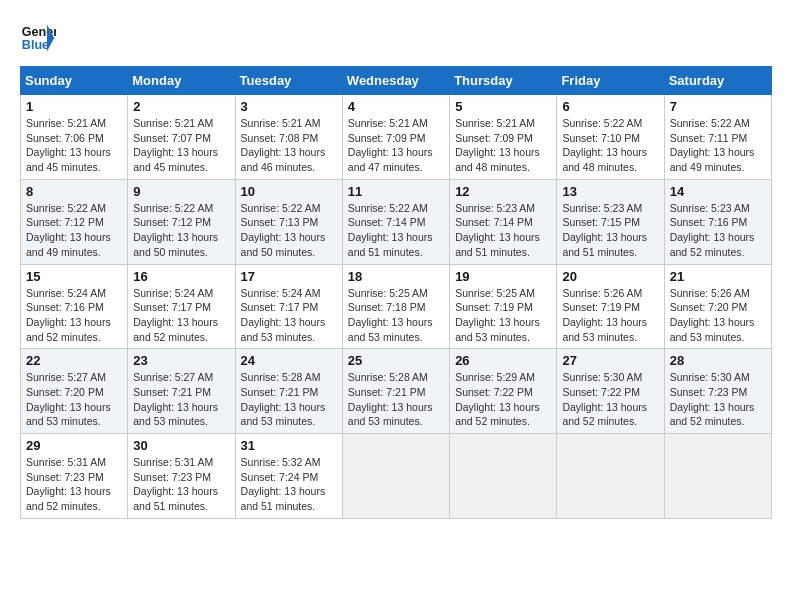 The width and height of the screenshot is (792, 612). What do you see at coordinates (498, 315) in the screenshot?
I see `day-detail: Sunrise: 5:25 AMSunset: 7:19 PMDaylight:…` at bounding box center [498, 315].